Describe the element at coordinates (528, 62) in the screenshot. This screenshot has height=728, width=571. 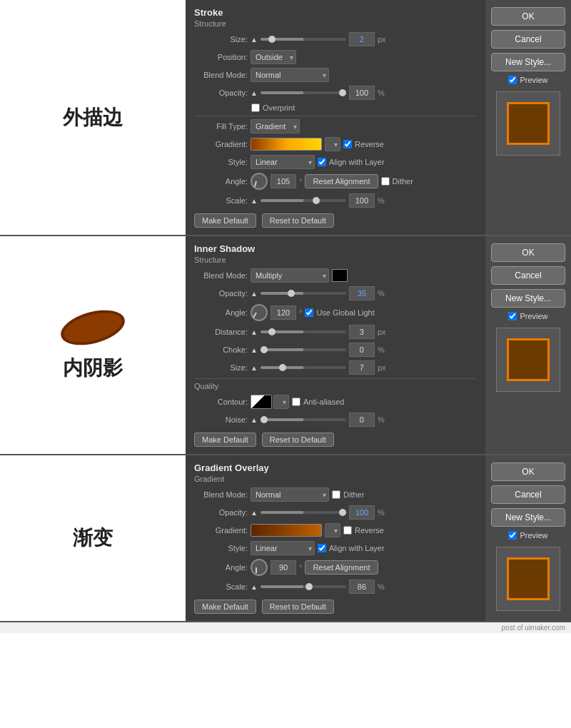
I see `new-style-button: New Style...` at that location.